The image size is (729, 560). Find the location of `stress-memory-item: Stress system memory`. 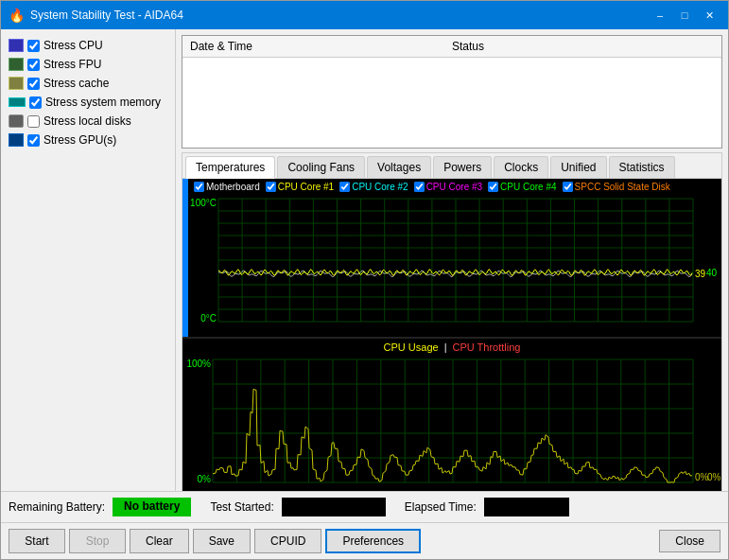

stress-memory-item: Stress system memory is located at coordinates (88, 102).